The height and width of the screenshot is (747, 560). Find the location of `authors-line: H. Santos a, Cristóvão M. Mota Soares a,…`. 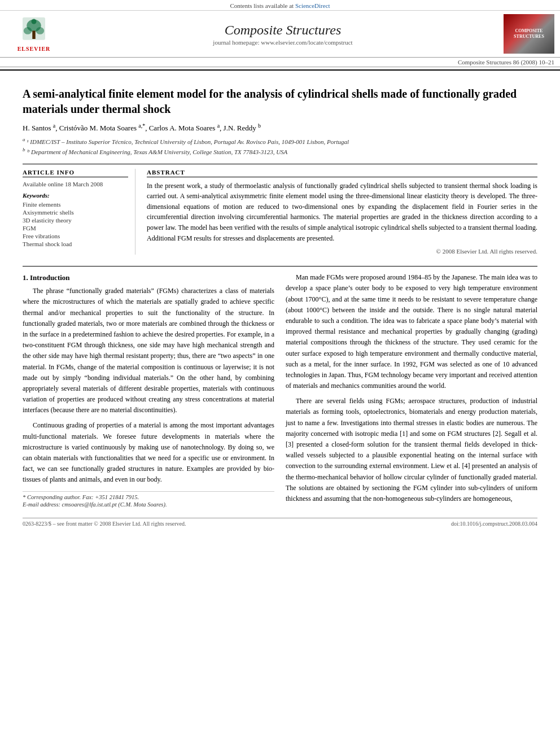

authors-line: H. Santos a, Cristóvão M. Mota Soares a,… is located at coordinates (280, 128).